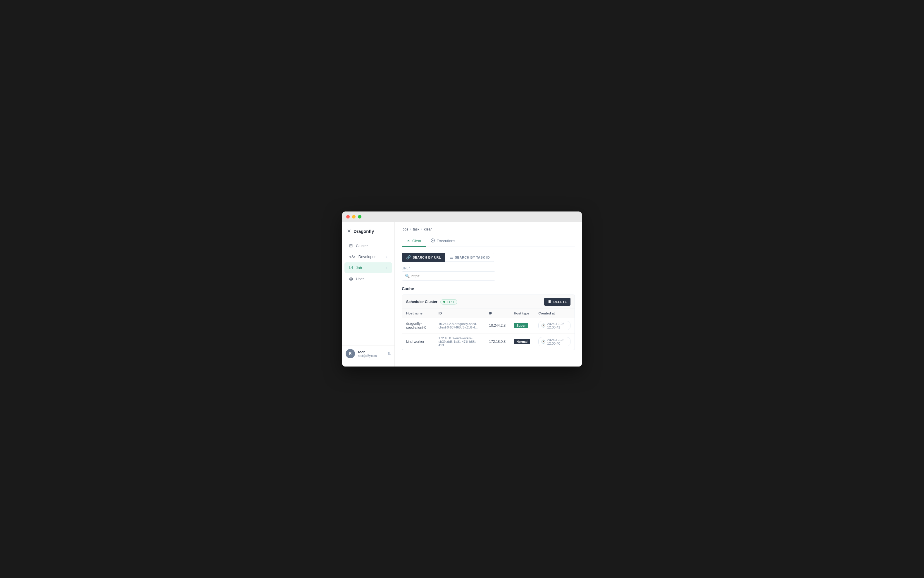 The image size is (924, 578). Describe the element at coordinates (368, 257) in the screenshot. I see `sidebar-item-developer: </> Developer ›` at that location.